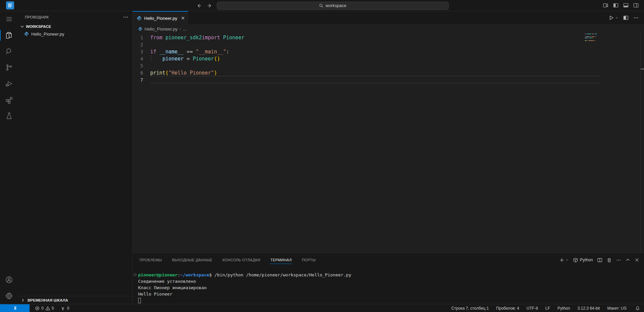  I want to click on new-terminal-icon, so click(564, 260).